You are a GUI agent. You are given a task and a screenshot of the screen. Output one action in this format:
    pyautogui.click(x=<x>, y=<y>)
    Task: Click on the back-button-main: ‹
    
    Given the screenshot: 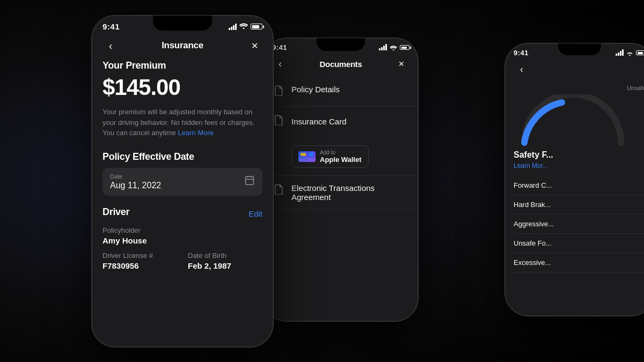 What is the action you would take?
    pyautogui.click(x=111, y=46)
    